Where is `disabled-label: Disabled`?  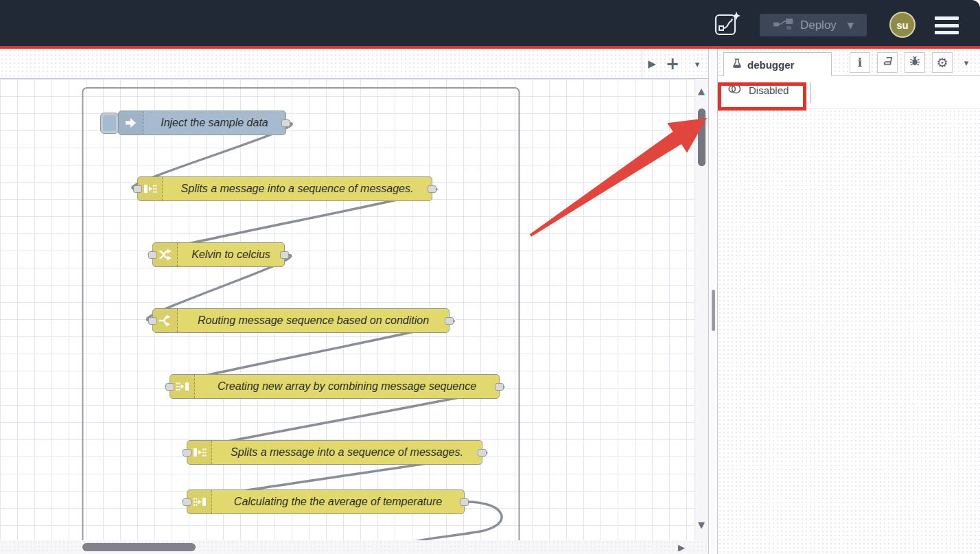
disabled-label: Disabled is located at coordinates (769, 91).